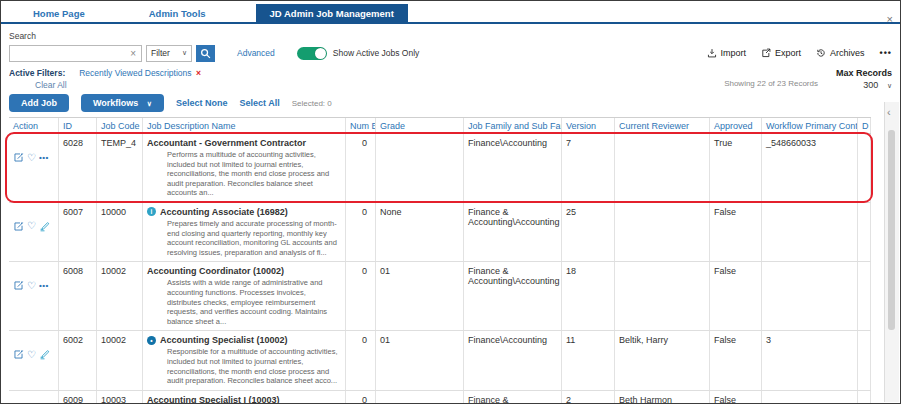 The image size is (901, 404). I want to click on search-input, so click(72, 53).